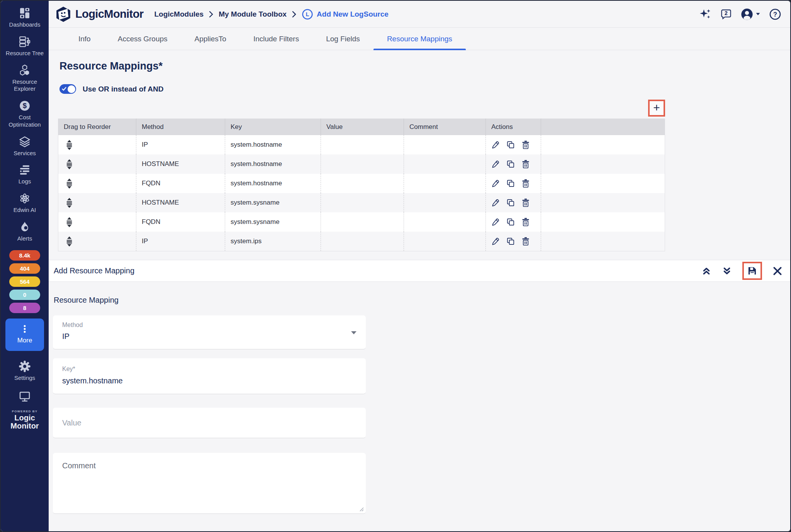 This screenshot has height=532, width=791. I want to click on tab: Include Filters, so click(276, 39).